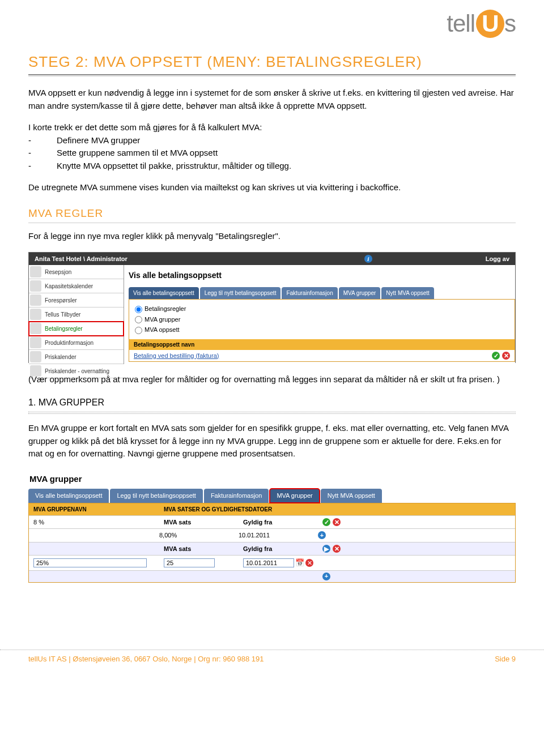 This screenshot has height=756, width=544. I want to click on steps-list: Definere MVA grupper Sette gruppene samm…, so click(272, 153).